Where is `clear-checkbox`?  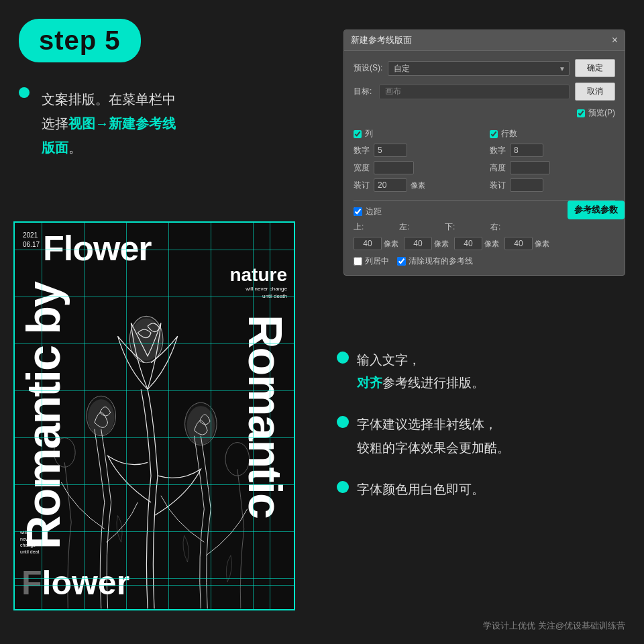 clear-checkbox is located at coordinates (401, 262).